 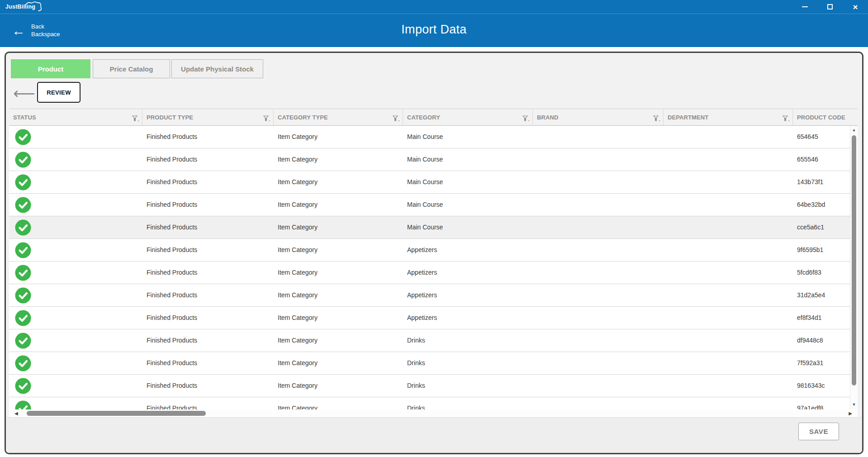 I want to click on table-row: Finished Products Item Category Drinks d…, so click(x=433, y=341).